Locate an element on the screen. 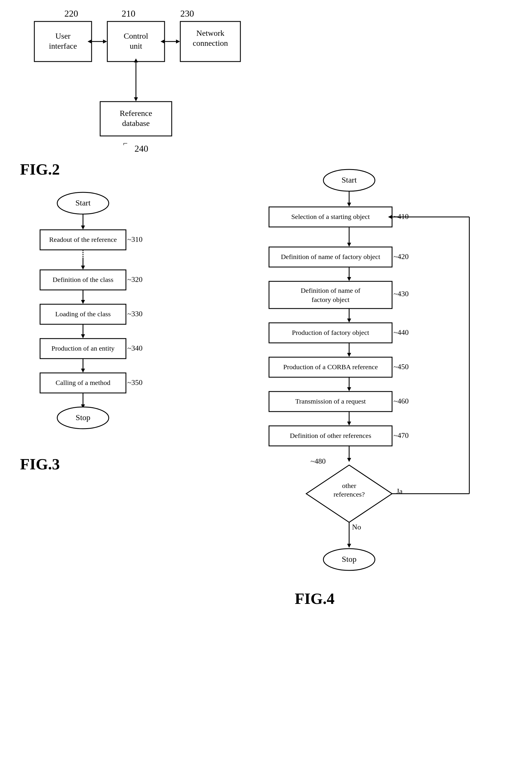 The image size is (532, 757). fig3-step-350-label: Calling of a method is located at coordinates (83, 382).